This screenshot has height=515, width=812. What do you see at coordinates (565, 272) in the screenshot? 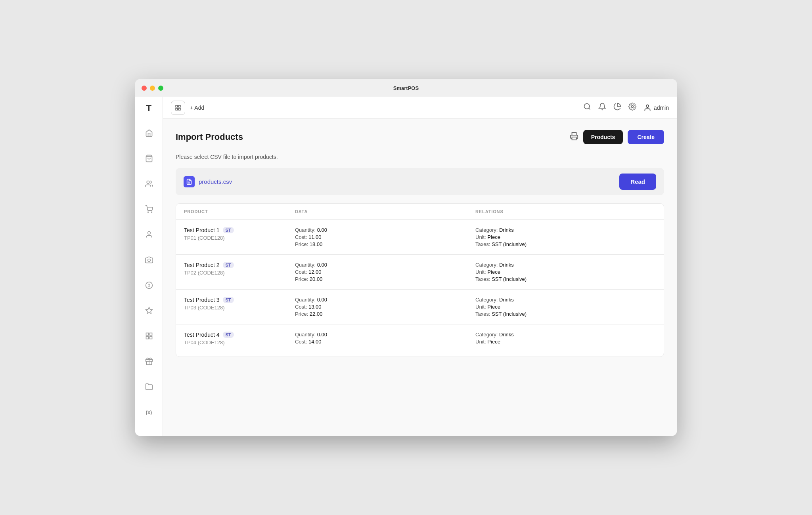
I see `relations-cell-1: Category: Drinks Unit: Piece Taxes: SST …` at bounding box center [565, 272].